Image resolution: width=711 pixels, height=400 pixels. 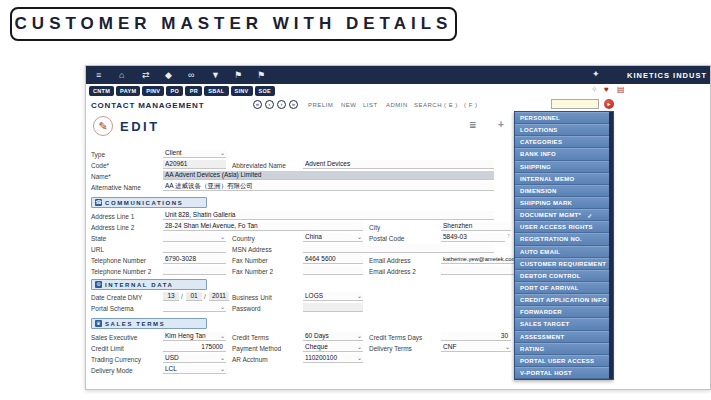 What do you see at coordinates (216, 75) in the screenshot?
I see `tag-icon: ▼` at bounding box center [216, 75].